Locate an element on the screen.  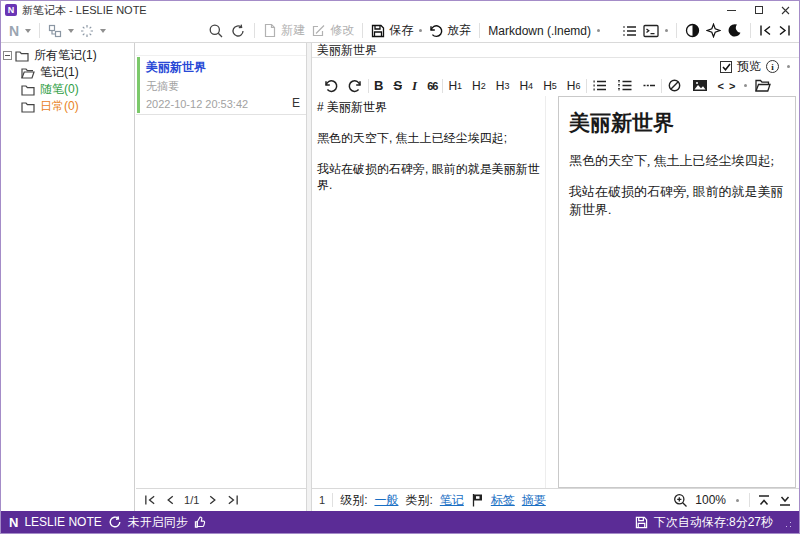
collapse-left-panel-button is located at coordinates (766, 30).